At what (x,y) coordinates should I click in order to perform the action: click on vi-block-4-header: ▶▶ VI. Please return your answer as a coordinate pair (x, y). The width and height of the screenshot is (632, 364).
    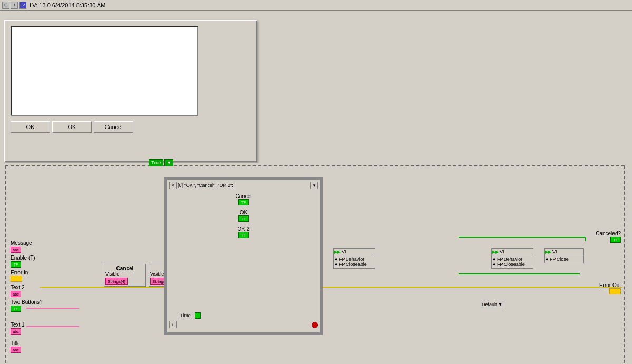
    Looking at the image, I should click on (512, 252).